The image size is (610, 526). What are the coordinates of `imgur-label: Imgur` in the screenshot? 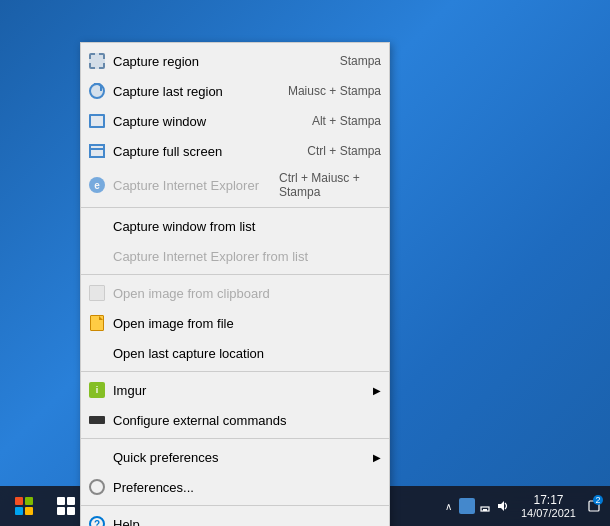 It's located at (239, 390).